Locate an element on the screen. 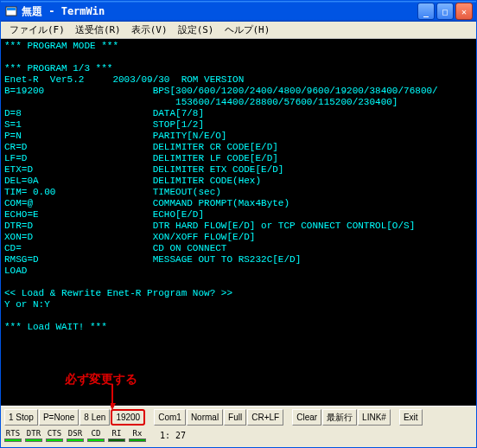 This screenshot has width=477, height=448. cd-indicator: CD is located at coordinates (96, 436).